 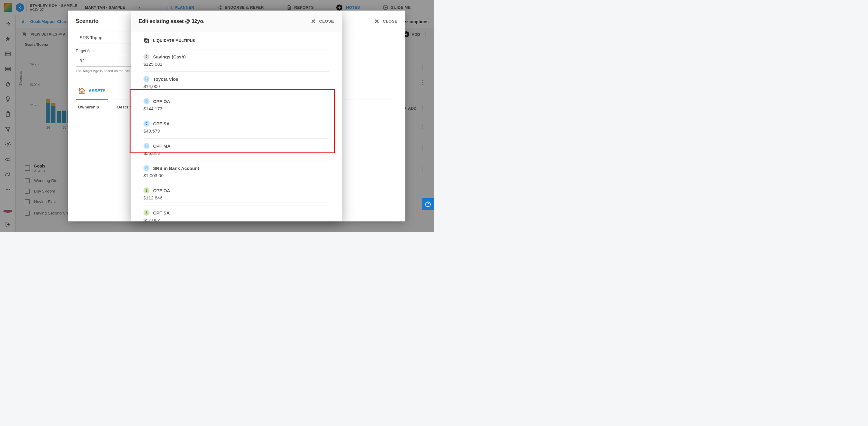 I want to click on asset-row: CCPF OA$144,173, so click(x=237, y=105).